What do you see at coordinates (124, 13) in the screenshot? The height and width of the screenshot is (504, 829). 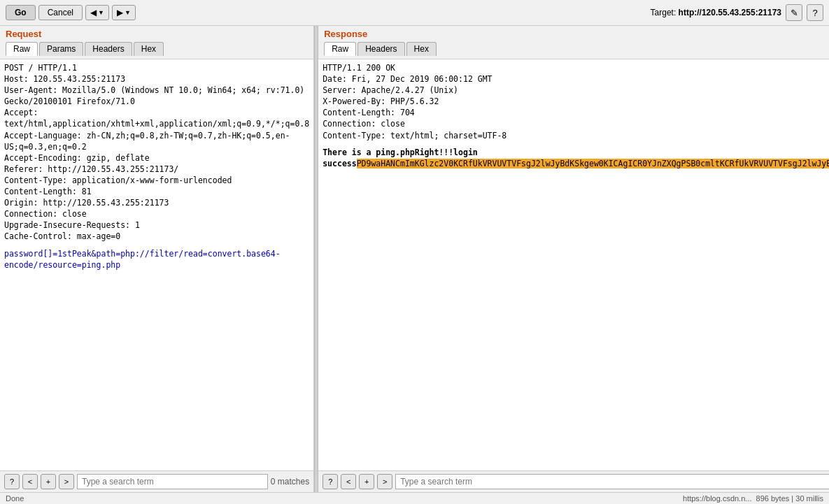 I see `forward-button: ▶ ▼` at bounding box center [124, 13].